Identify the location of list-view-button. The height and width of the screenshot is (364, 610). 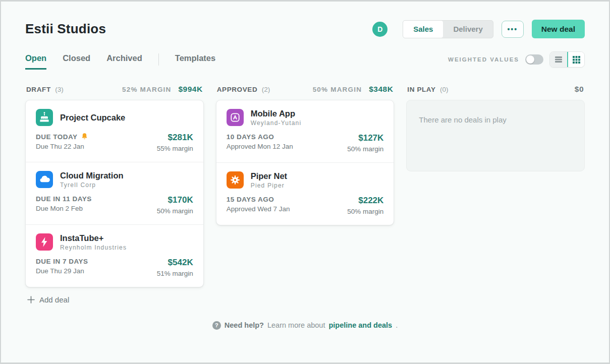
(559, 59).